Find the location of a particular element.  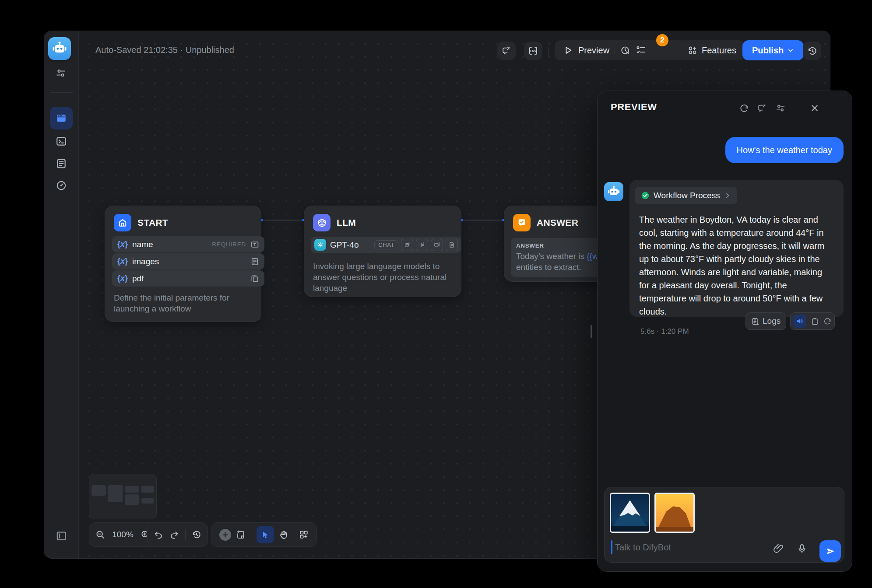

logs-button: Logs is located at coordinates (766, 321).